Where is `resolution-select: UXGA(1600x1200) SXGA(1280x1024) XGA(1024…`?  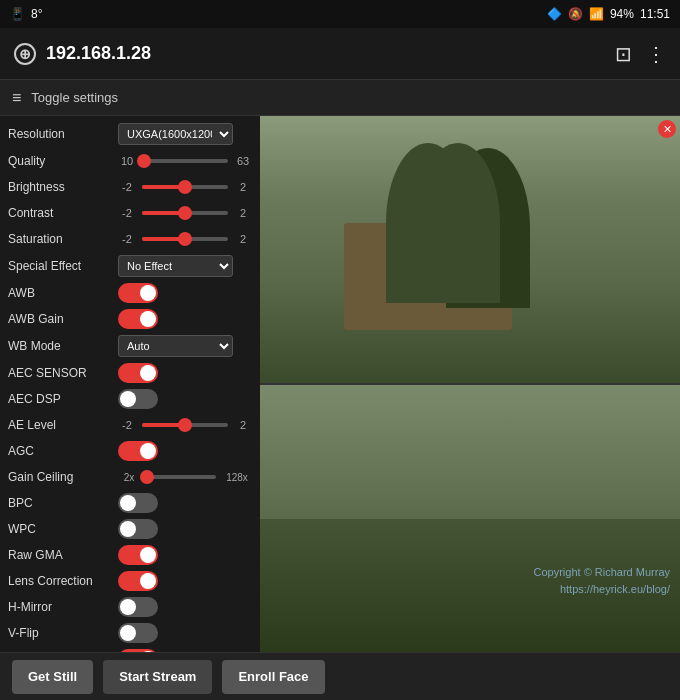 resolution-select: UXGA(1600x1200) SXGA(1280x1024) XGA(1024… is located at coordinates (176, 134).